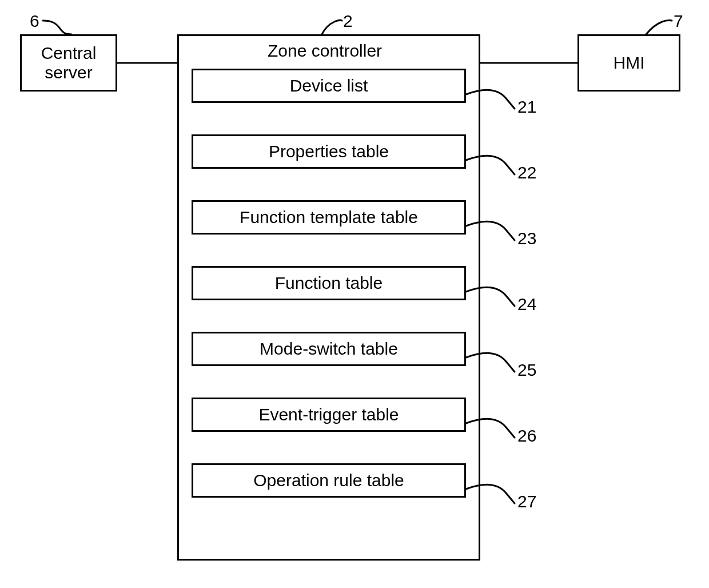 The height and width of the screenshot is (588, 709). What do you see at coordinates (34, 21) in the screenshot?
I see `ref-central-server: 6` at bounding box center [34, 21].